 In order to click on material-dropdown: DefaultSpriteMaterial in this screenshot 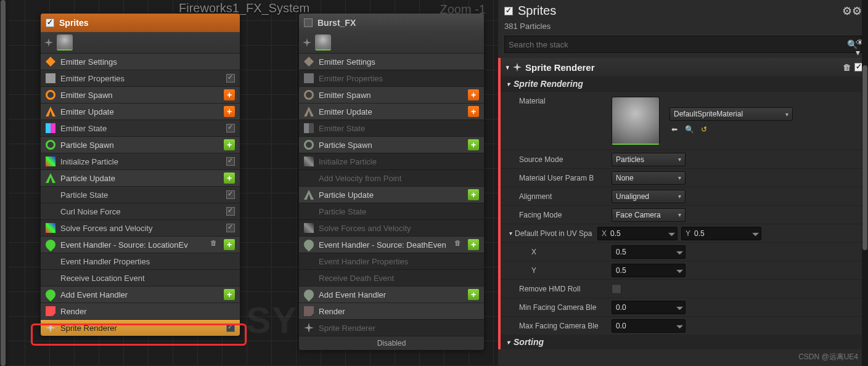, I will do `click(731, 114)`.